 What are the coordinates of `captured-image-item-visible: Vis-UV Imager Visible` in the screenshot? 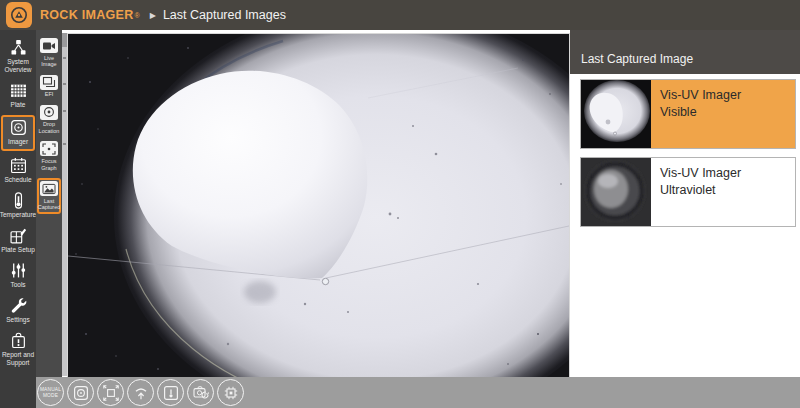 It's located at (688, 114).